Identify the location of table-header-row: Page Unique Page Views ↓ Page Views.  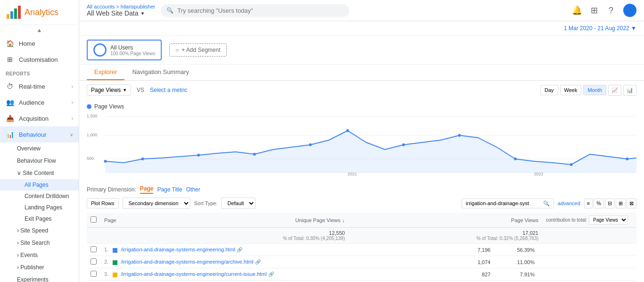
(362, 220).